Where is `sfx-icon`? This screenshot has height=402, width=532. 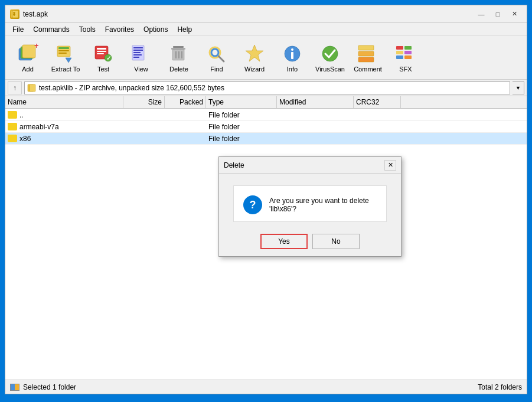
sfx-icon is located at coordinates (406, 54).